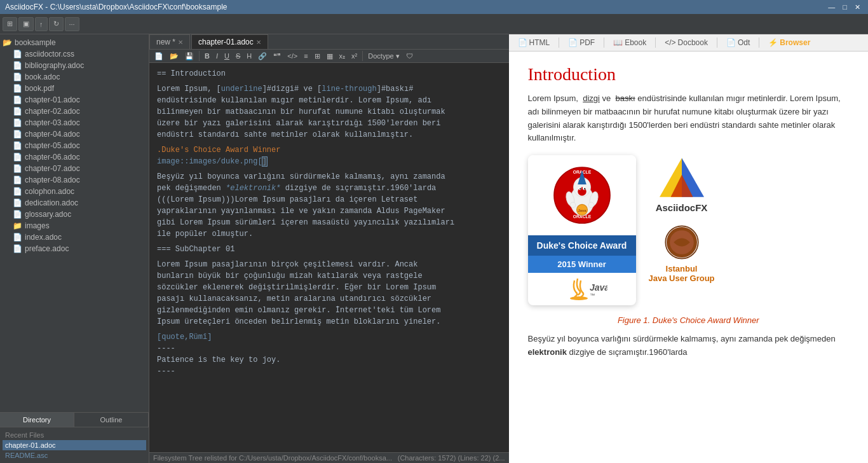  I want to click on bold-button: B, so click(207, 56).